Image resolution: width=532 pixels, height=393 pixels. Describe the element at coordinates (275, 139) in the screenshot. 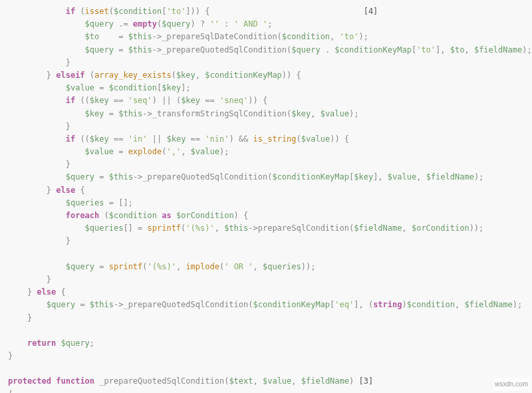

I see `fn: is_string` at that location.